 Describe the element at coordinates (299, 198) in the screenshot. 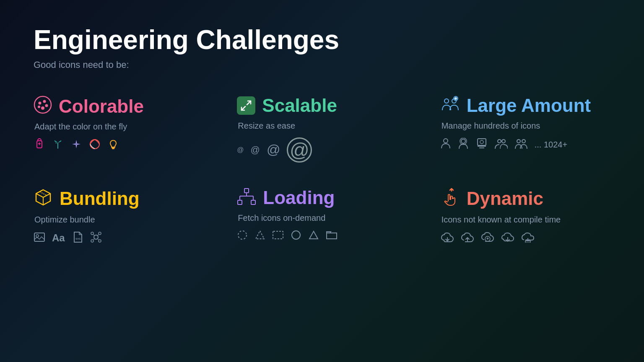

I see `card-loading-title: Loading` at that location.